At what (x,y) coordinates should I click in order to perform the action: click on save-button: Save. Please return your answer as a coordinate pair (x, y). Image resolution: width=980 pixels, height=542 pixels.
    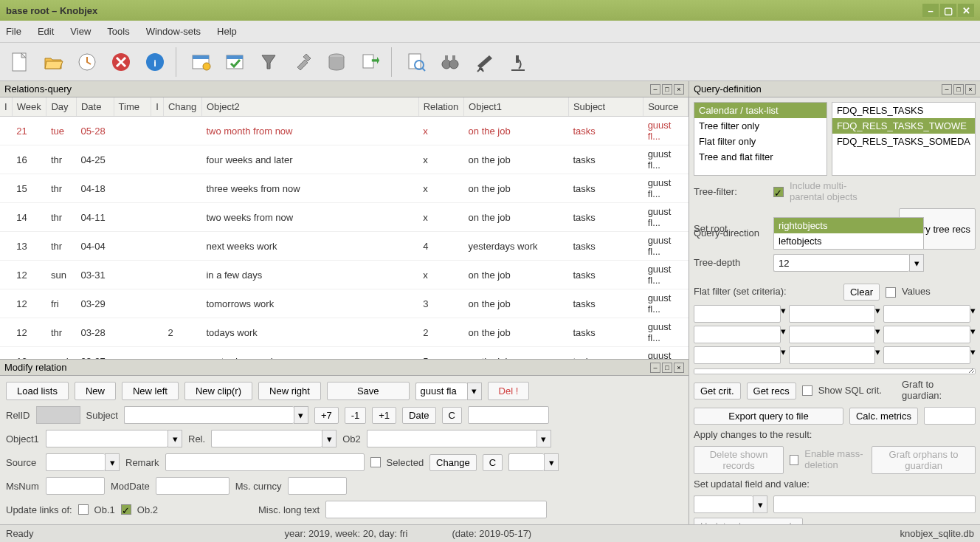
    Looking at the image, I should click on (368, 391).